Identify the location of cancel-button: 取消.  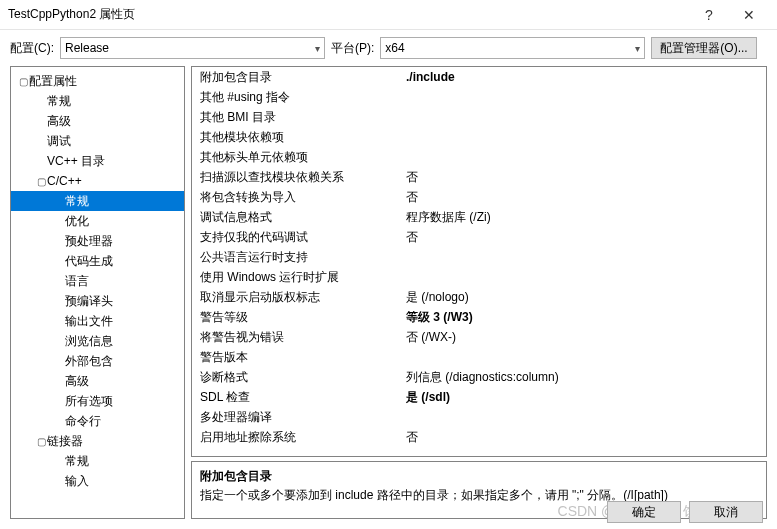
(726, 512).